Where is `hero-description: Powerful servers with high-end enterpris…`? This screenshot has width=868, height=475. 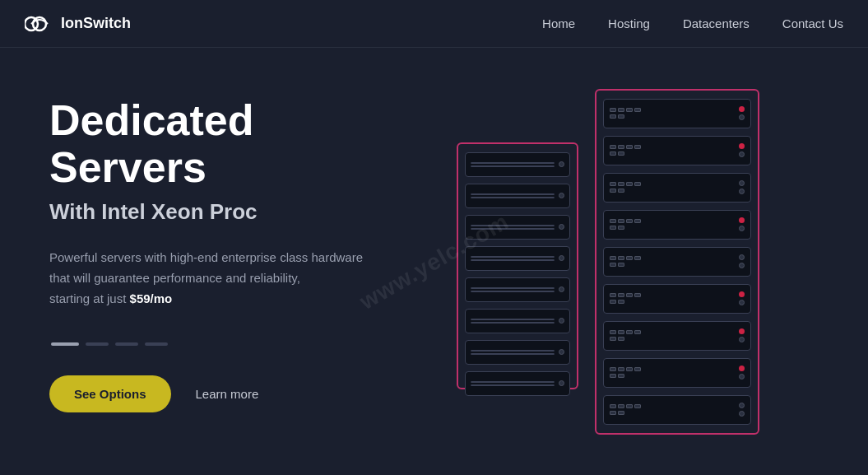 hero-description: Powerful servers with high-end enterpris… is located at coordinates (234, 278).